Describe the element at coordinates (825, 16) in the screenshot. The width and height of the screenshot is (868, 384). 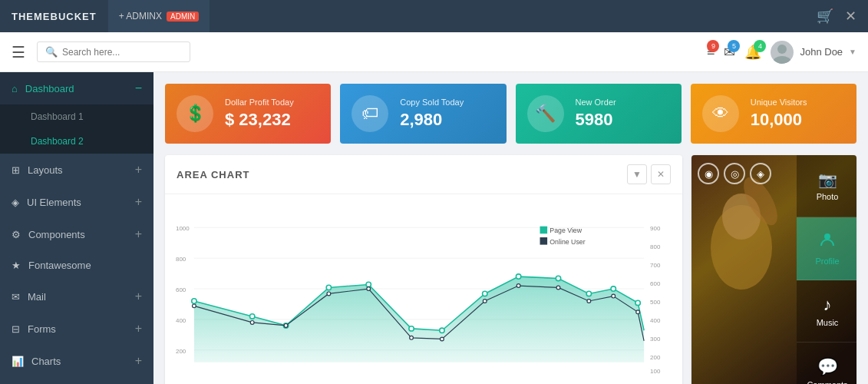
I see `cart-icon: 🛒` at that location.